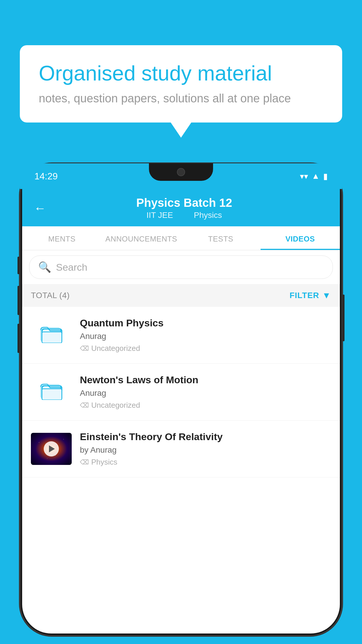 This screenshot has height=644, width=362. What do you see at coordinates (51, 449) in the screenshot?
I see `video-thumbnail` at bounding box center [51, 449].